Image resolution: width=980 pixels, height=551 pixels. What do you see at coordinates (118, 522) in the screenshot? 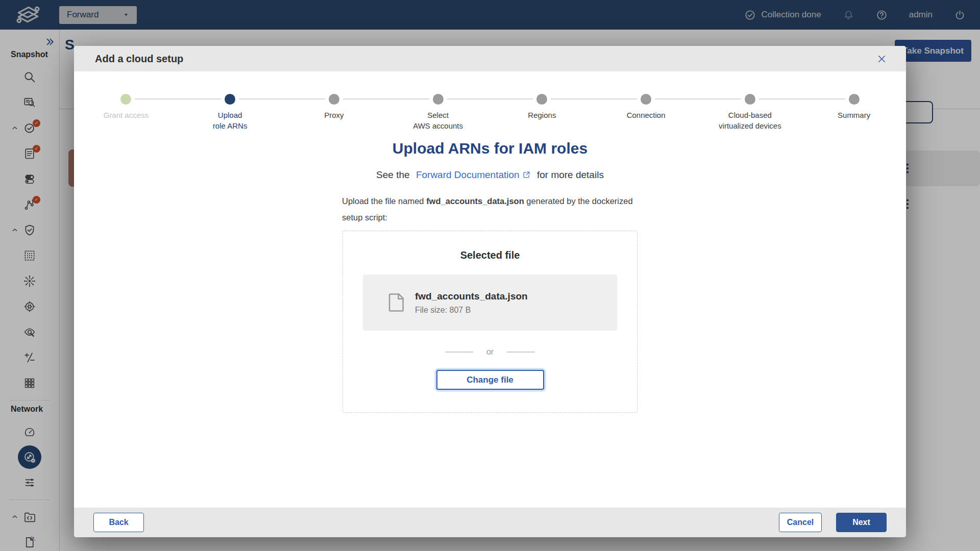
I see `back-button: Back` at bounding box center [118, 522].